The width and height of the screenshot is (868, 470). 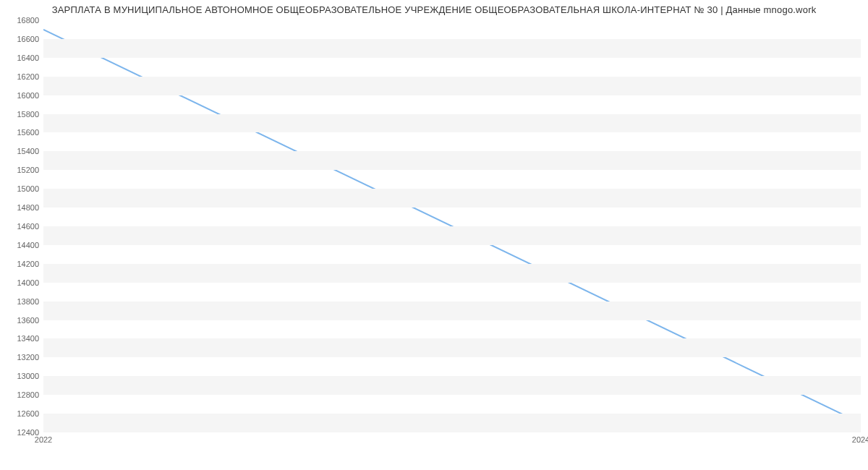 I want to click on y-tick-label: 14800, so click(x=21, y=208).